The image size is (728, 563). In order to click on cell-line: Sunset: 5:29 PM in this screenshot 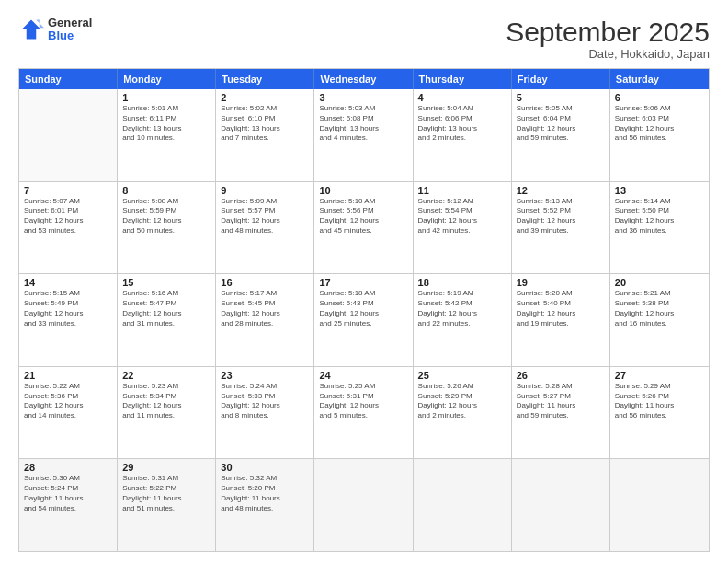, I will do `click(462, 397)`.